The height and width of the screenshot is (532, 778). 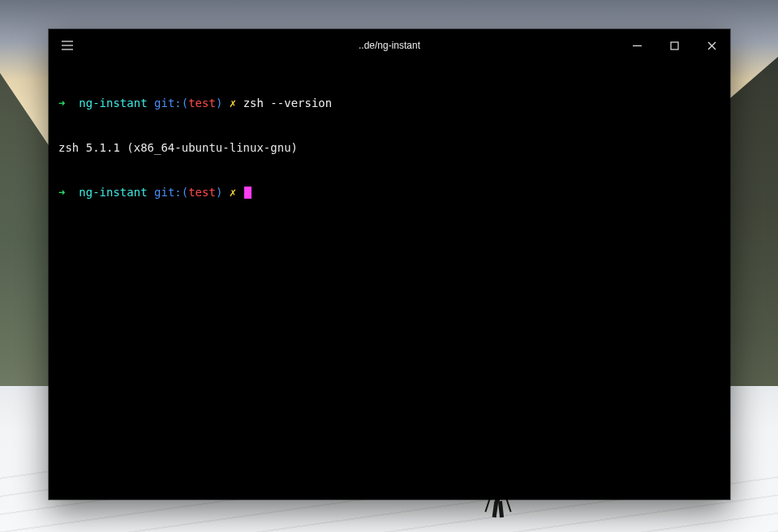 What do you see at coordinates (674, 45) in the screenshot?
I see `window-controls` at bounding box center [674, 45].